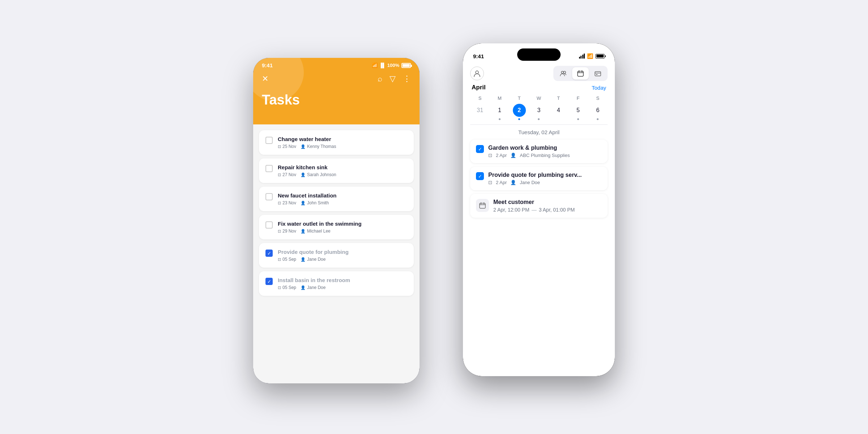 This screenshot has width=868, height=434. What do you see at coordinates (336, 227) in the screenshot?
I see `task-card-4: Fix water outlet in the swimming ⊡ 29 No…` at bounding box center [336, 227].